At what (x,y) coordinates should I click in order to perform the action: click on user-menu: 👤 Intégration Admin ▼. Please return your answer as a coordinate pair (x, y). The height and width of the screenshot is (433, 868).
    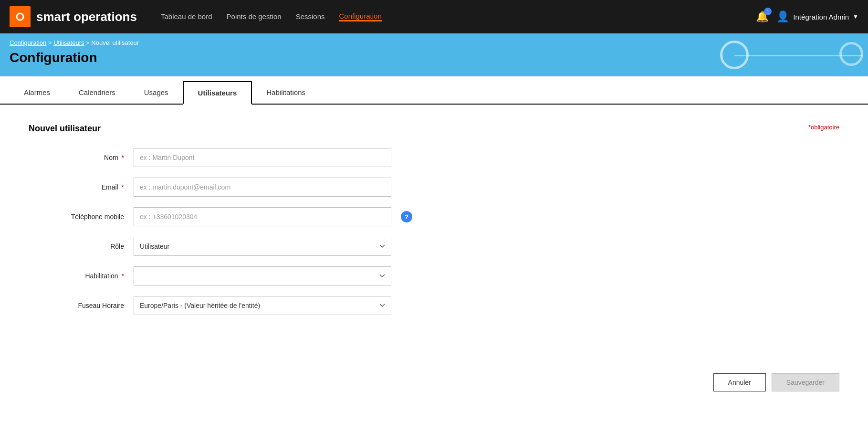
    Looking at the image, I should click on (817, 17).